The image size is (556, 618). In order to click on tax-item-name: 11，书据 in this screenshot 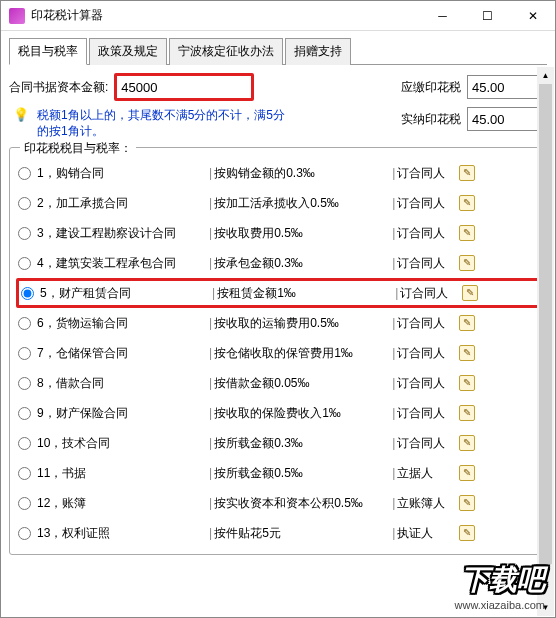, I will do `click(122, 474)`.